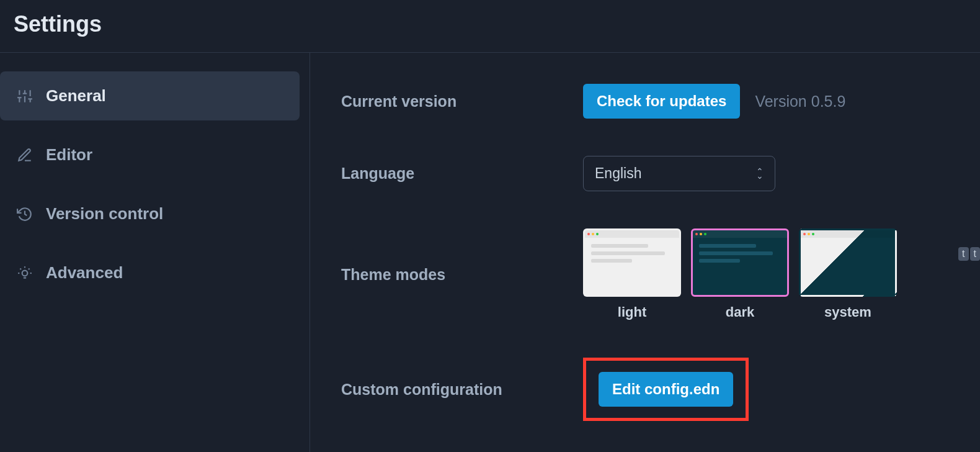  I want to click on theme-modes-label: Theme modes, so click(462, 274).